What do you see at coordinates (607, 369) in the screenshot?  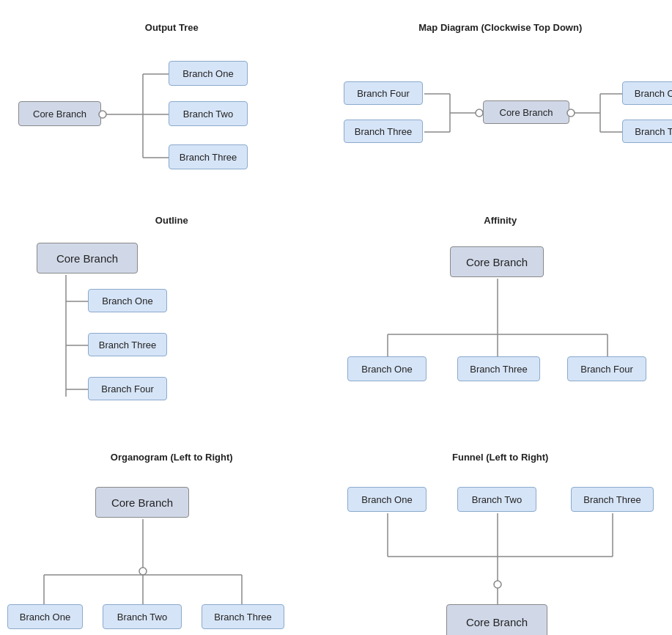 I see `affinity-branch3: Branch Four` at bounding box center [607, 369].